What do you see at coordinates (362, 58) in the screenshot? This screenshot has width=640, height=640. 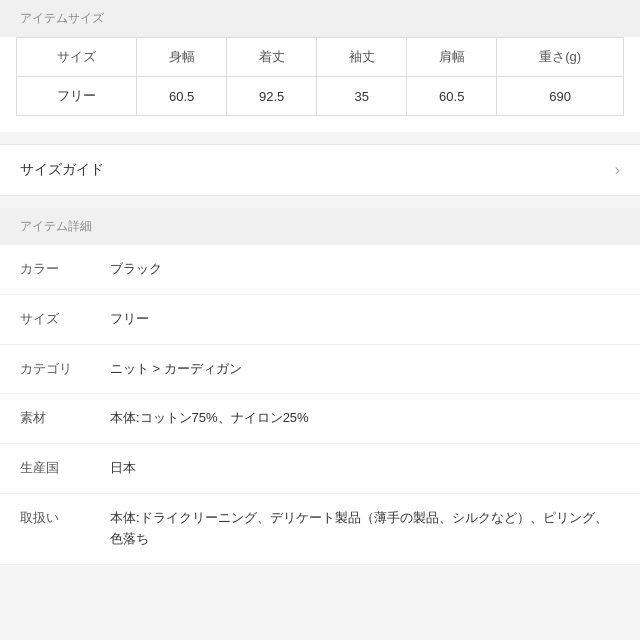 I see `size-column-header: 袖丈` at bounding box center [362, 58].